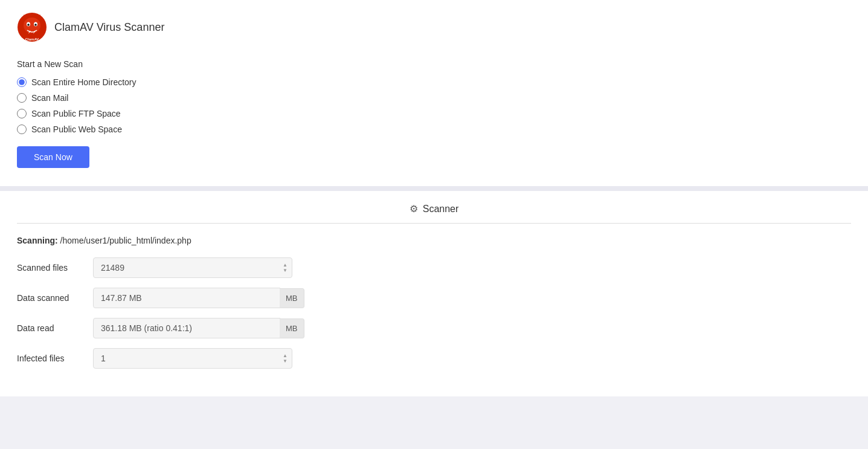 This screenshot has height=449, width=868. Describe the element at coordinates (50, 98) in the screenshot. I see `radio-mail-label: Scan Mail` at that location.